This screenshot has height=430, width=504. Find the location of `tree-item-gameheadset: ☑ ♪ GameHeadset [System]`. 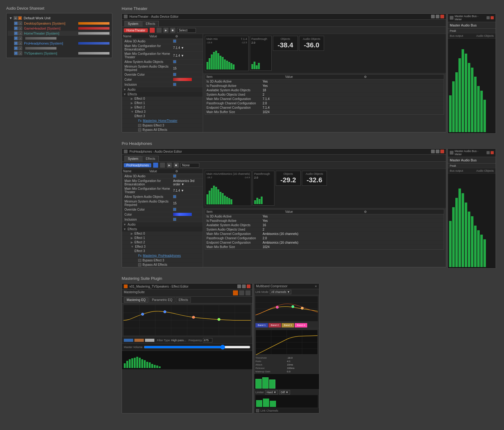

tree-item-gameheadset: ☑ ♪ GameHeadset [System] is located at coordinates (59, 28).